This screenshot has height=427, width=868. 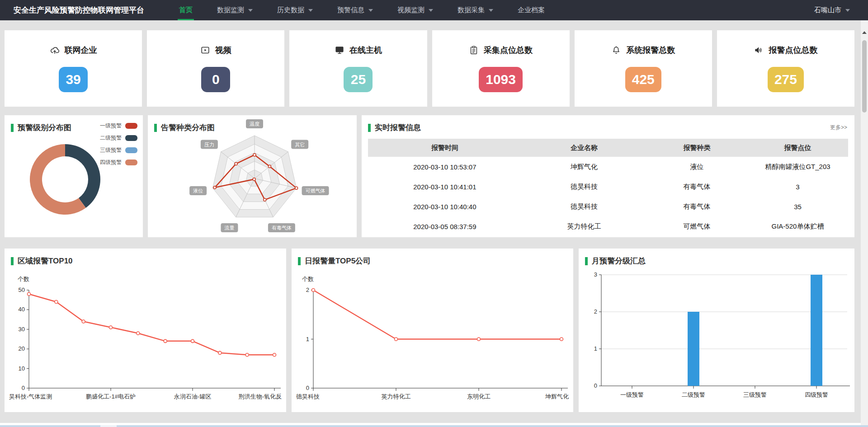 What do you see at coordinates (235, 10) in the screenshot?
I see `nav-item-1: 数据监测` at bounding box center [235, 10].